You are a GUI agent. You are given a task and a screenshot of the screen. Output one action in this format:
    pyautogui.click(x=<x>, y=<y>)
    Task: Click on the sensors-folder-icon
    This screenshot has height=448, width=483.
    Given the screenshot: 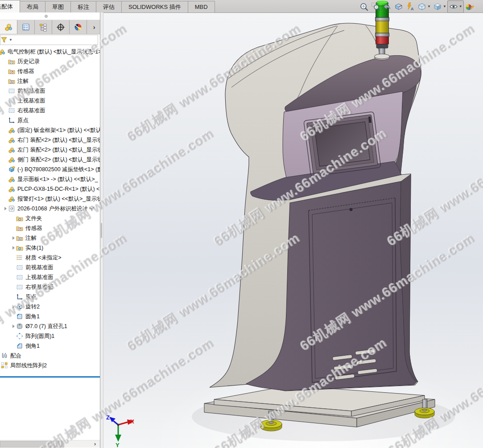 What is the action you would take?
    pyautogui.click(x=20, y=228)
    